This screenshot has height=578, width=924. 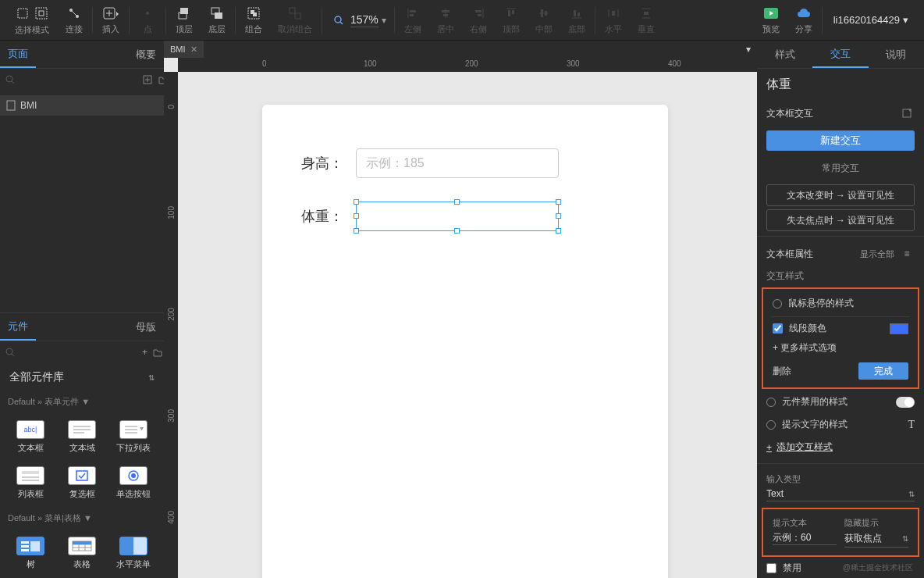 I want to click on align-right-tool: 右侧, so click(x=478, y=20).